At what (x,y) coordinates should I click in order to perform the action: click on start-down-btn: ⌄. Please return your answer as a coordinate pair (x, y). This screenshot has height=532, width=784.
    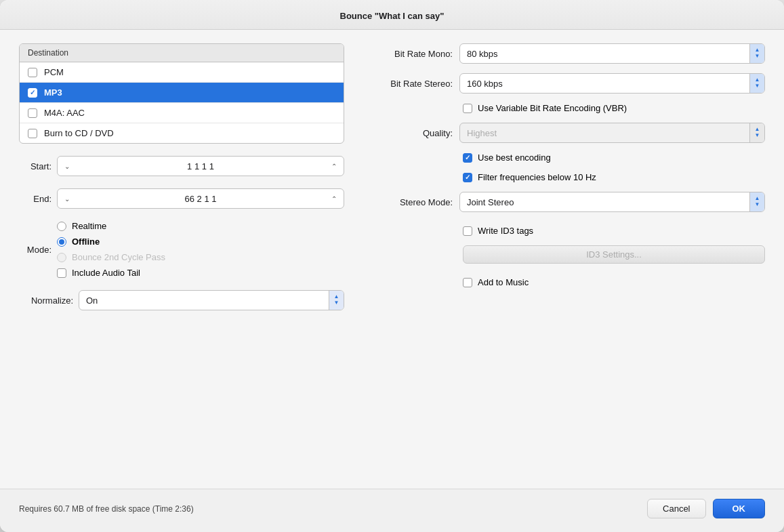
    Looking at the image, I should click on (67, 166).